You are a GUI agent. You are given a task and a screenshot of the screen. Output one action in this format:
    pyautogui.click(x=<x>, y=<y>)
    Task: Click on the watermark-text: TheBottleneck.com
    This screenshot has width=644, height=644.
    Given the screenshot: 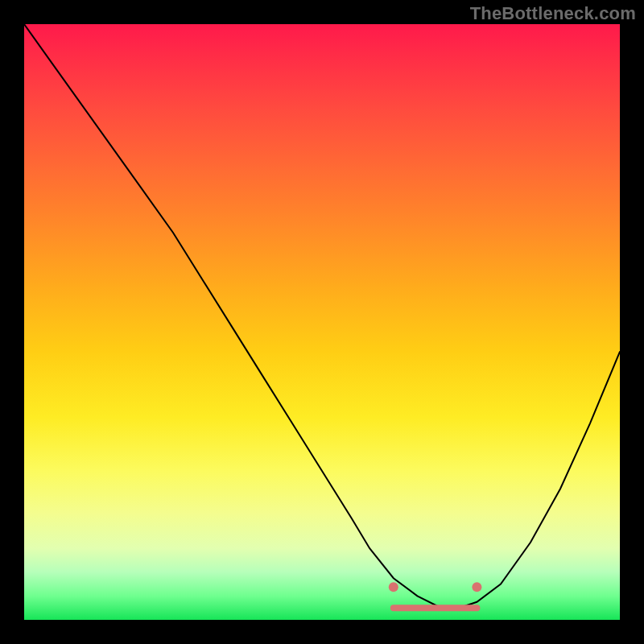 What is the action you would take?
    pyautogui.click(x=553, y=14)
    